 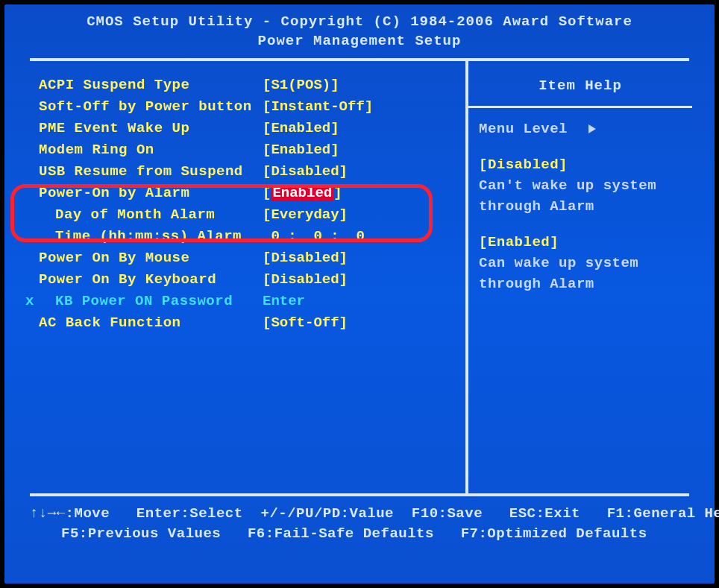 What do you see at coordinates (151, 128) in the screenshot?
I see `setting-label: PME Event Wake Up` at bounding box center [151, 128].